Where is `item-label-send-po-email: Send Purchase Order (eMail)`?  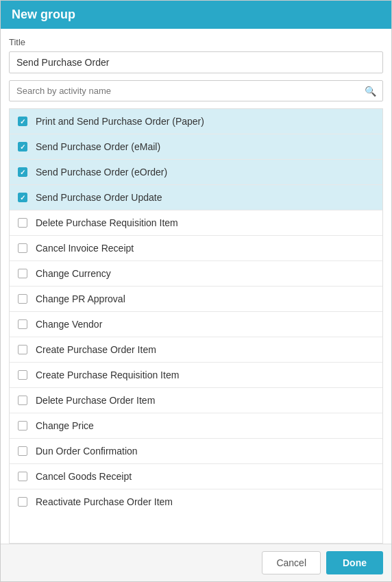
item-label-send-po-email: Send Purchase Order (eMail) is located at coordinates (98, 147).